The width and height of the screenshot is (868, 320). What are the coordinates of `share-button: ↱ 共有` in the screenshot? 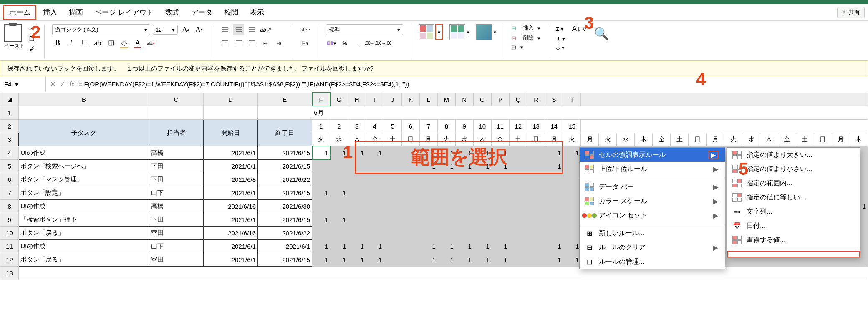 It's located at (851, 13).